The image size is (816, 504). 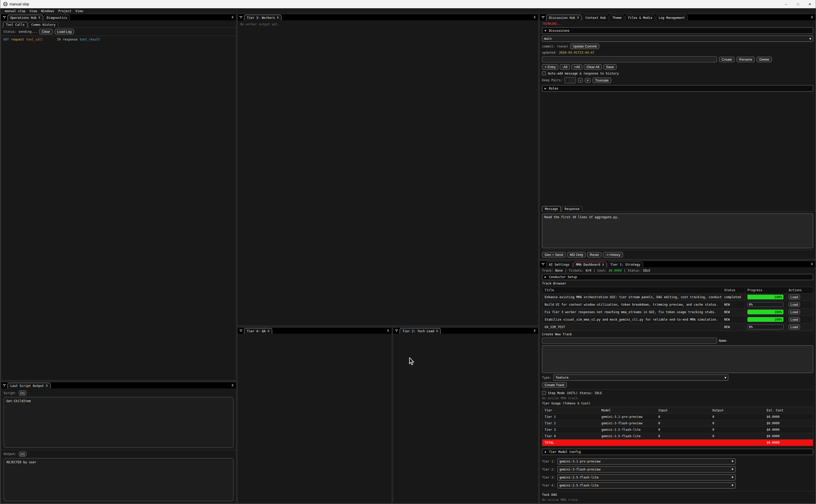 What do you see at coordinates (46, 32) in the screenshot?
I see `clear-button: Clear` at bounding box center [46, 32].